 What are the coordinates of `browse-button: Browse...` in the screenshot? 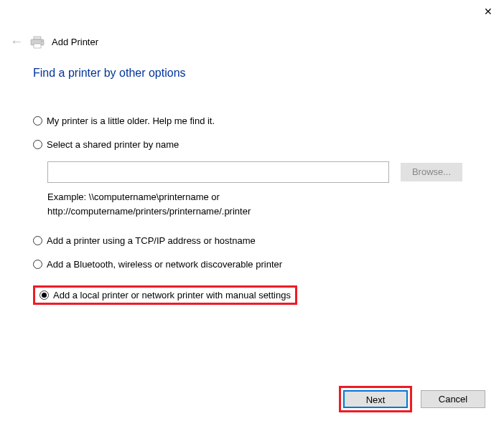 It's located at (431, 172).